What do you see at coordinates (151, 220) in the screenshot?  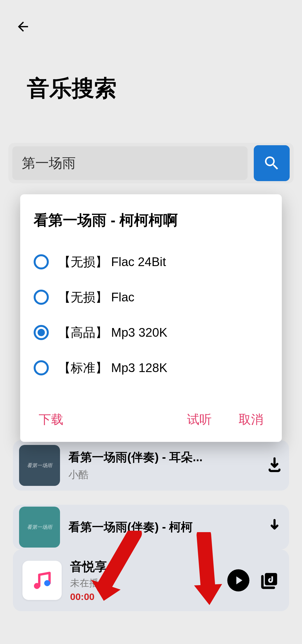 I see `dialog-title: 看第一场雨 - 柯柯柯啊` at bounding box center [151, 220].